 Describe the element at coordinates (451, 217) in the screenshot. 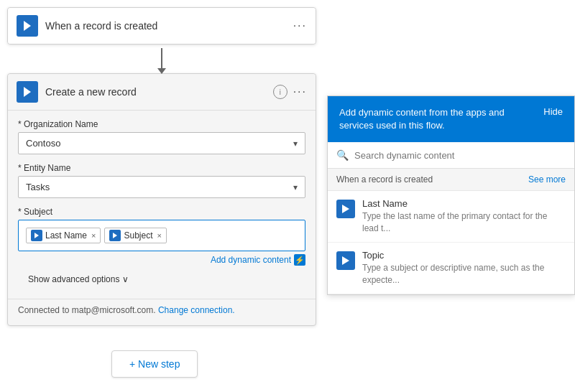

I see `dynamic-item-last-name: Last Name Type the last name of the prim…` at that location.